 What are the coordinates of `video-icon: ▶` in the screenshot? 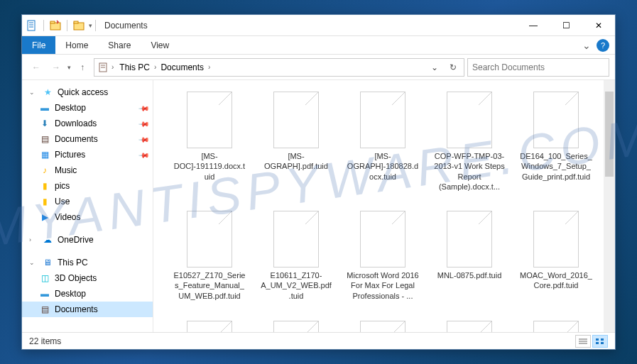 It's located at (45, 217).